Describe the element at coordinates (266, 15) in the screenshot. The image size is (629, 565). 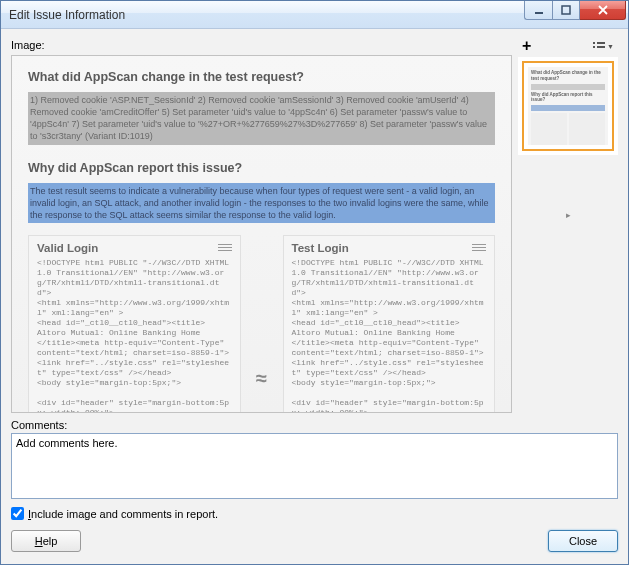
I see `window-title: Edit Issue Information` at that location.